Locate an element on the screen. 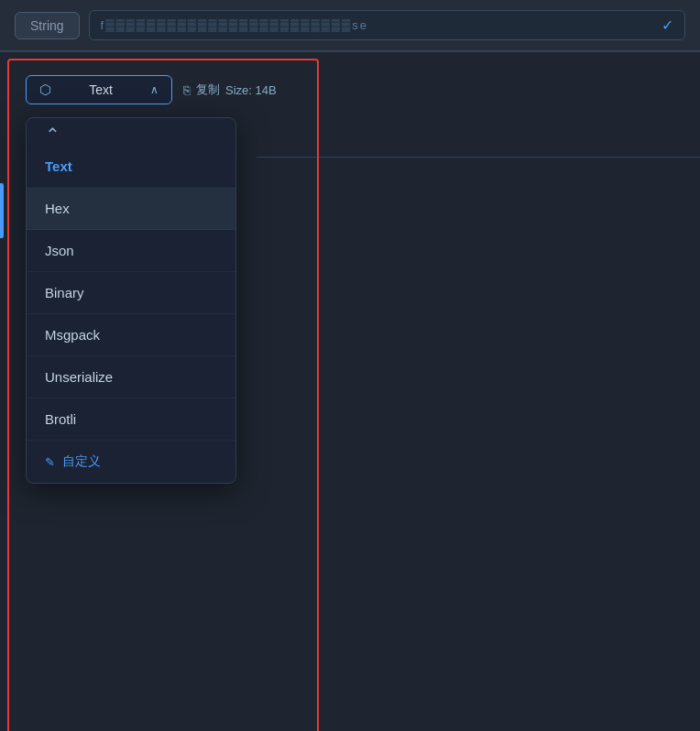  top-bar: String f▒▒▒▒▒▒▒▒▒▒▒▒▒▒▒▒▒▒▒▒▒▒▒▒se ✓ is located at coordinates (350, 26).